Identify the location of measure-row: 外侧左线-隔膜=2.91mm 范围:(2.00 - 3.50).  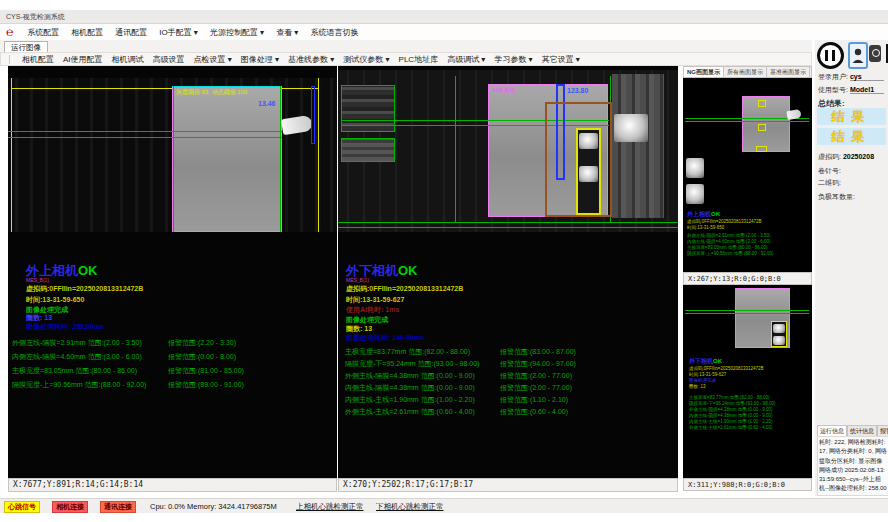
(77, 343).